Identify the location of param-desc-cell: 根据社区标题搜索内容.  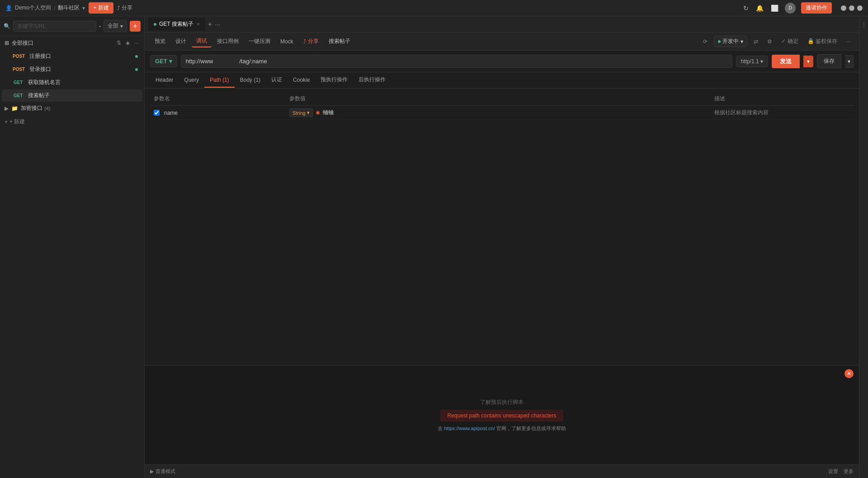
(782, 113).